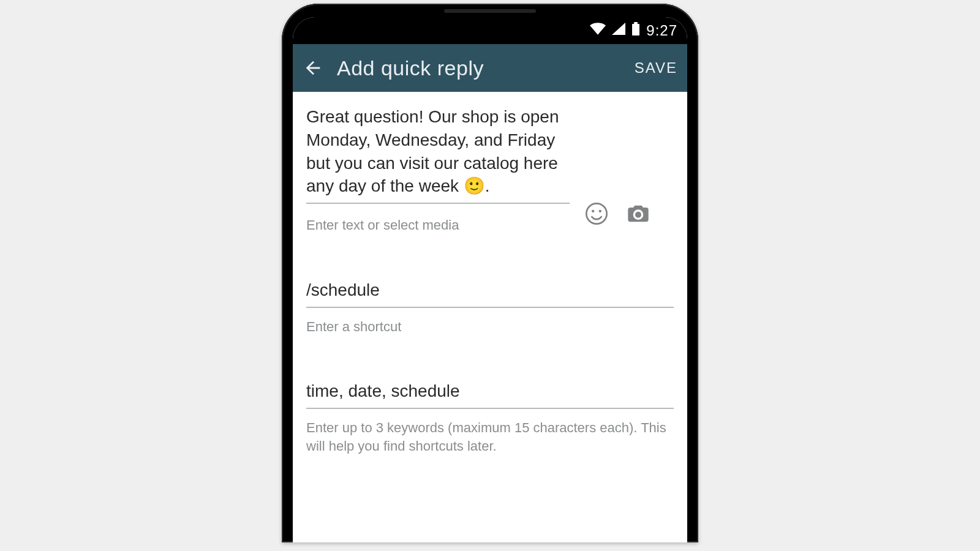 The width and height of the screenshot is (980, 551). I want to click on back-button, so click(313, 68).